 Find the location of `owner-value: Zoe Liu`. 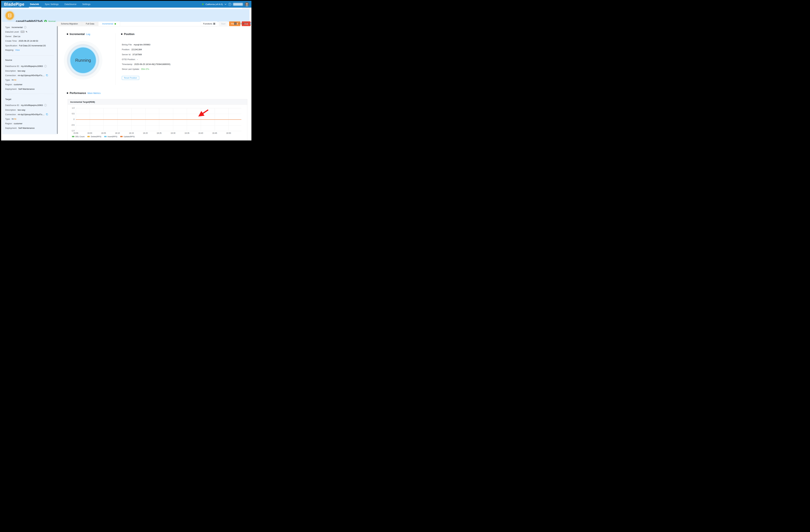

owner-value: Zoe Liu is located at coordinates (17, 36).